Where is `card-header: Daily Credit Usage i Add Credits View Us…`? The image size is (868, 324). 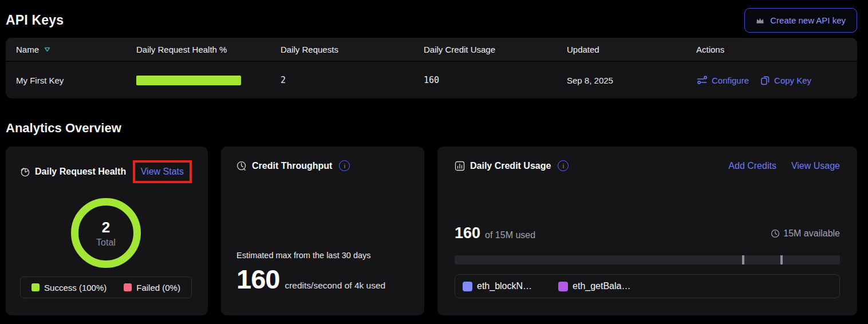
card-header: Daily Credit Usage i Add Credits View Us… is located at coordinates (647, 166).